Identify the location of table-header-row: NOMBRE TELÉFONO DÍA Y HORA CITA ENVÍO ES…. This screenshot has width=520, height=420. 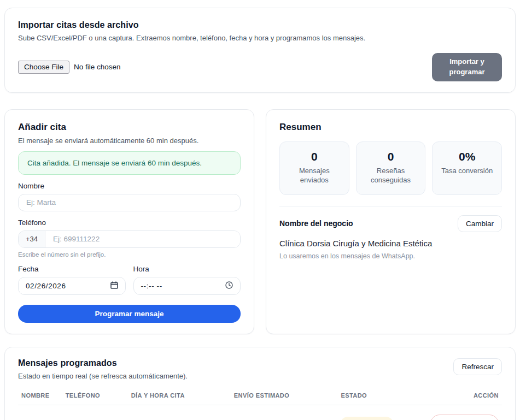
(260, 396).